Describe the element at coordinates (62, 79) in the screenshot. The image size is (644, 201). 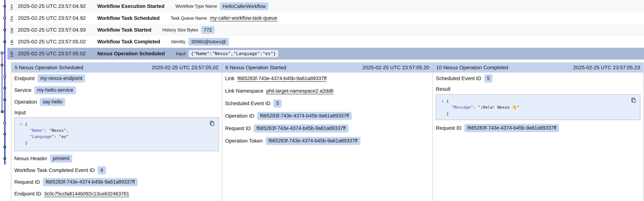
I see `endpoint-badge: my-nexus-endpoint` at that location.